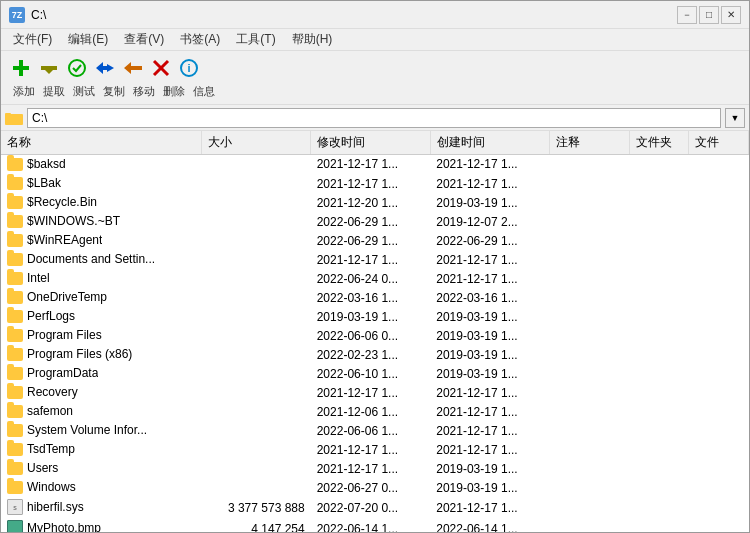 The height and width of the screenshot is (533, 750). I want to click on col-header-folder: 文件夹, so click(659, 143).